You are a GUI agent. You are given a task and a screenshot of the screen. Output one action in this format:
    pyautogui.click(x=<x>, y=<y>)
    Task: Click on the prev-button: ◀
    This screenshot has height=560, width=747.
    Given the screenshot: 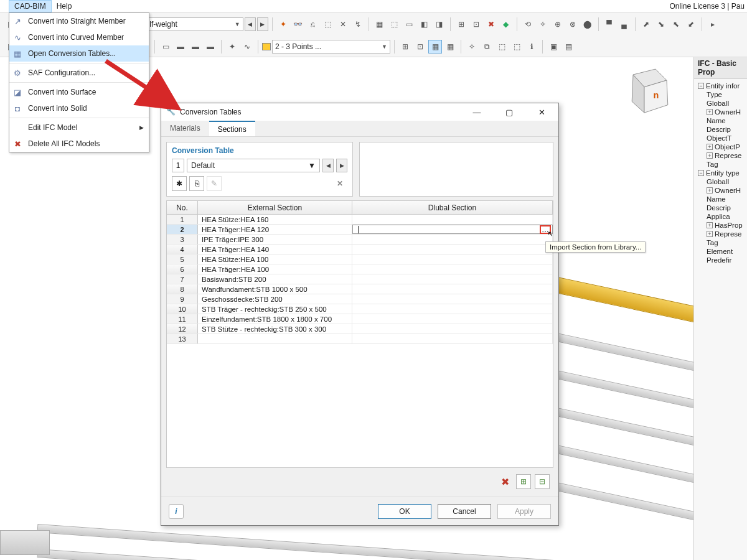 What is the action you would take?
    pyautogui.click(x=250, y=24)
    